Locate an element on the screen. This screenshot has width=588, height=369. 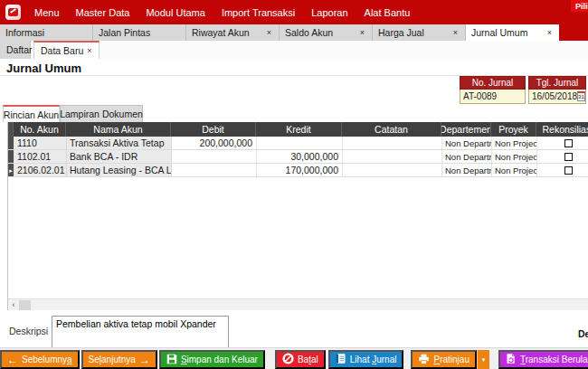
col-header-kredit: Kredit is located at coordinates (299, 129).